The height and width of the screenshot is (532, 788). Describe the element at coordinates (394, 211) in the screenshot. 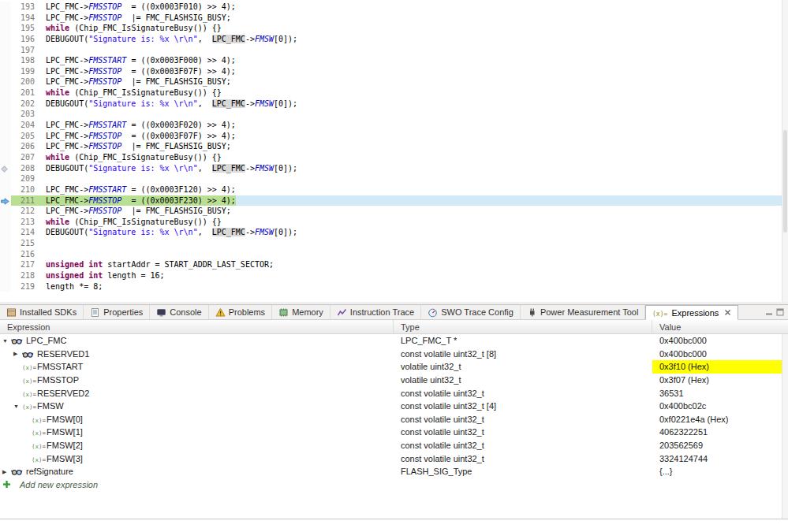

I see `code-line-212: 212LPC_FMC->FMSSTOP |= FMC_FLASHSIG_BUSY…` at that location.